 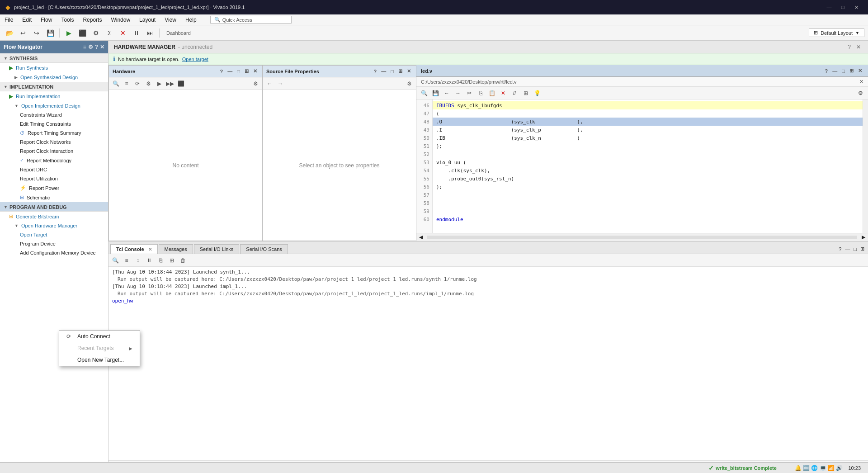 What do you see at coordinates (115, 260) in the screenshot?
I see `console-search-button: 🔍` at bounding box center [115, 260].